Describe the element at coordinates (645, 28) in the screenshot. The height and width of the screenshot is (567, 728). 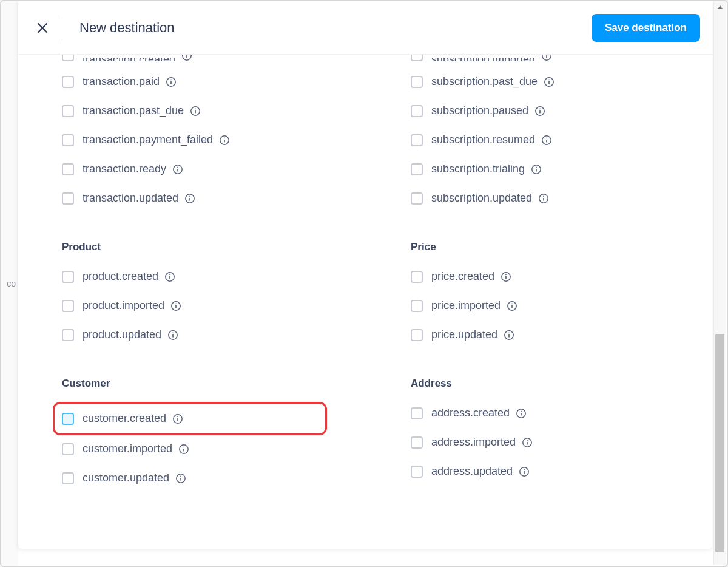
I see `save-destination-button: Save destination` at that location.